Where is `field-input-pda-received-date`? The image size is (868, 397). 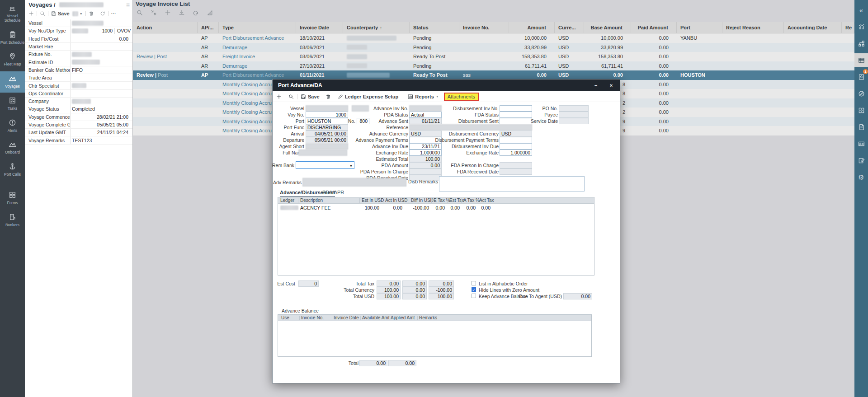
field-input-pda-received-date is located at coordinates (425, 178).